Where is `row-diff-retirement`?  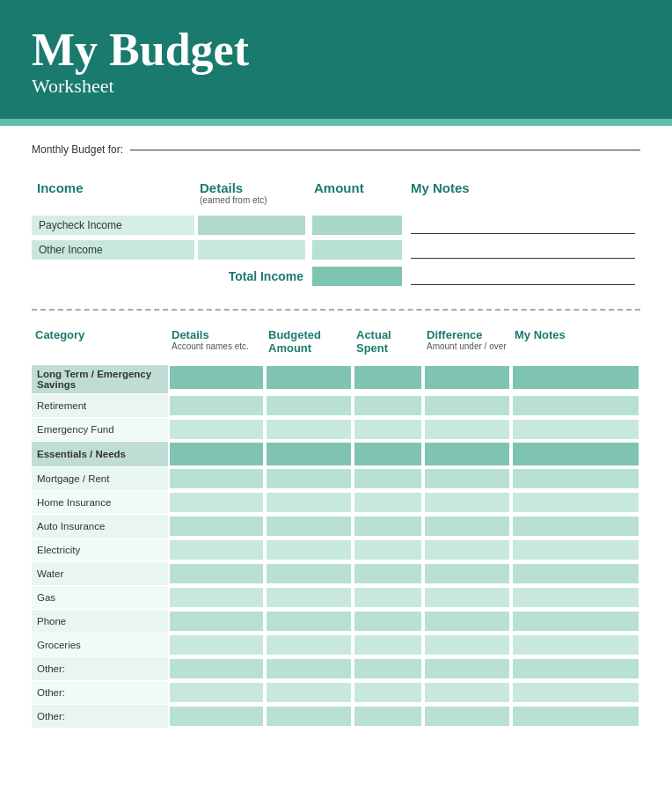 row-diff-retirement is located at coordinates (467, 406).